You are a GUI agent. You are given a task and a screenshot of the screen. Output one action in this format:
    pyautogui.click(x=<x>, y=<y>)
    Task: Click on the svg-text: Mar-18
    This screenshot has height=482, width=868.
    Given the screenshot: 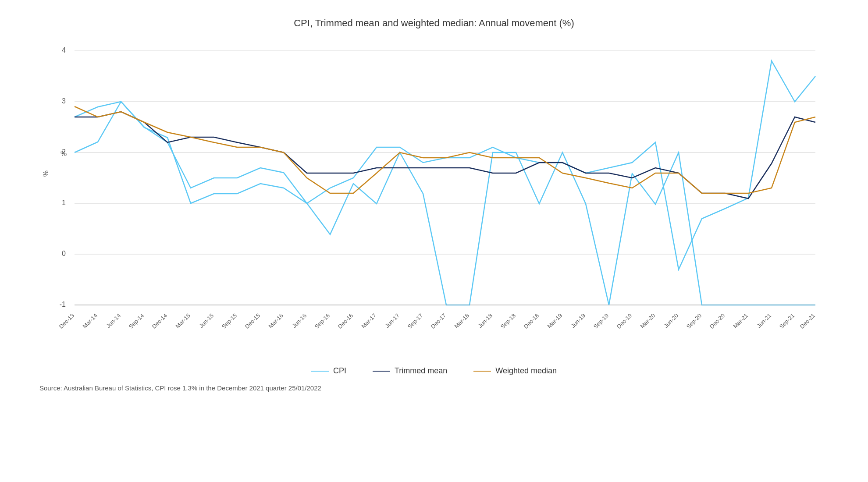 What is the action you would take?
    pyautogui.click(x=462, y=321)
    